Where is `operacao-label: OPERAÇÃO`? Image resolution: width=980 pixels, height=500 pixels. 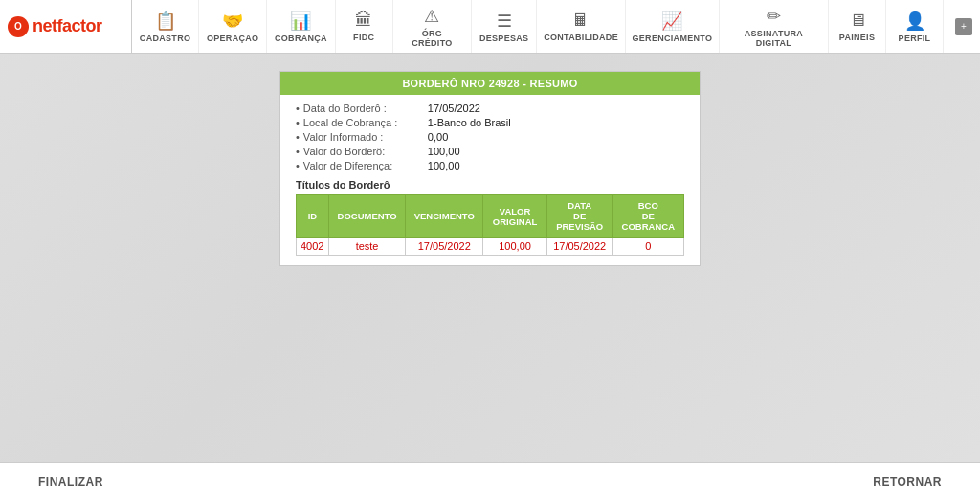 operacao-label: OPERAÇÃO is located at coordinates (233, 38).